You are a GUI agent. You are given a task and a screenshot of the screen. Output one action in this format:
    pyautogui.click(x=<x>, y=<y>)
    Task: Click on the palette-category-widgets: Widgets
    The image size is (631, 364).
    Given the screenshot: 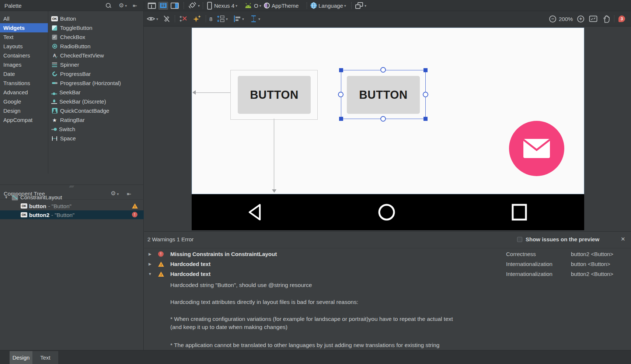 What is the action you would take?
    pyautogui.click(x=24, y=28)
    